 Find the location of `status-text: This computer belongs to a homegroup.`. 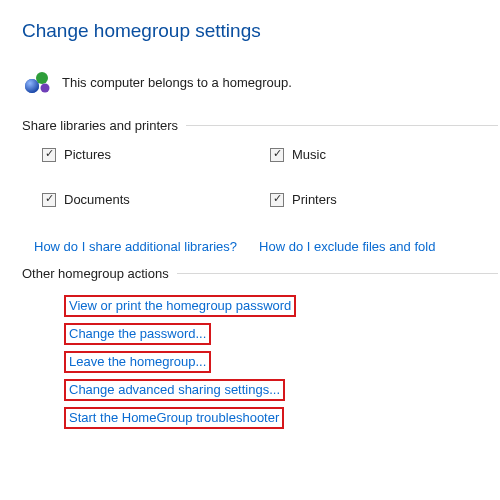

status-text: This computer belongs to a homegroup. is located at coordinates (177, 82).